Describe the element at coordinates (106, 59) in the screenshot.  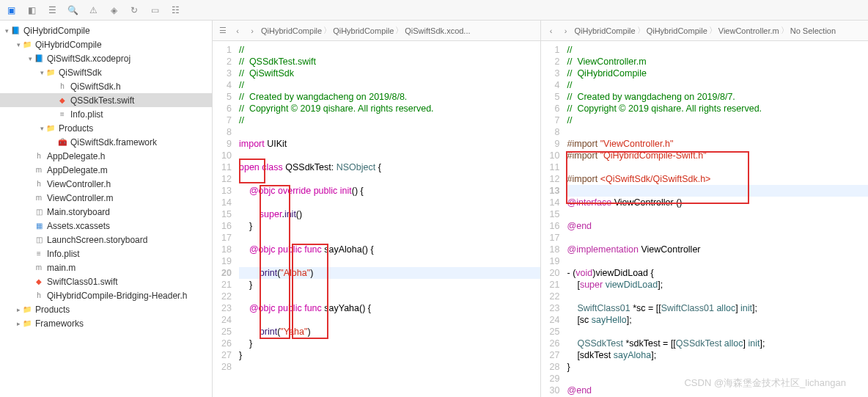
I see `tree-row: ▾📘QiSwiftSdk.xcodeproj` at that location.